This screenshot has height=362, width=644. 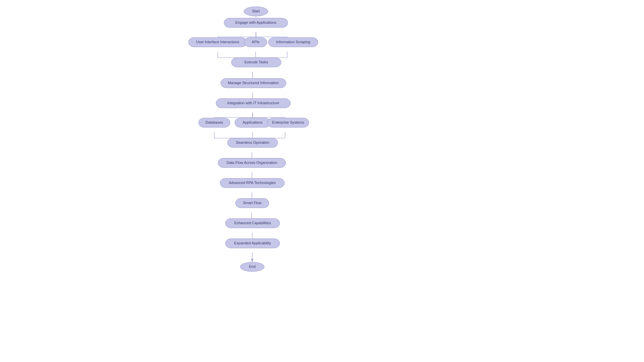 What do you see at coordinates (252, 266) in the screenshot?
I see `node-end-label: End` at bounding box center [252, 266].